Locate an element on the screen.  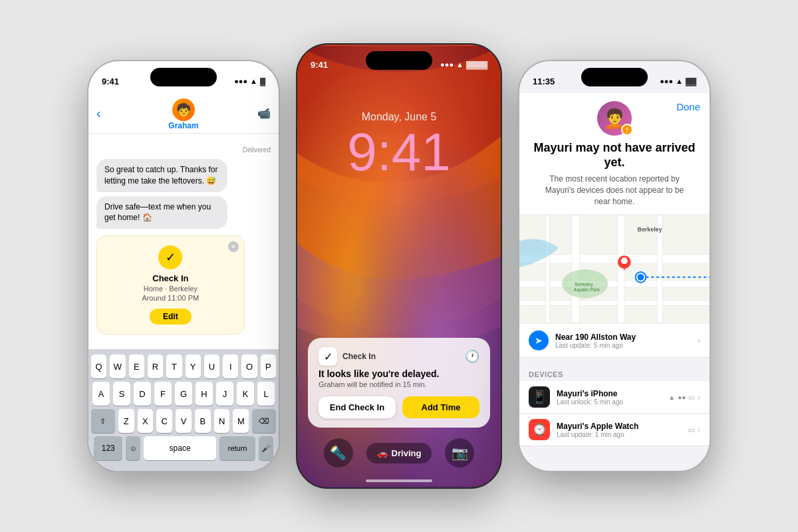
battery-icon-2: ▓▓▓▓ is located at coordinates (477, 65).